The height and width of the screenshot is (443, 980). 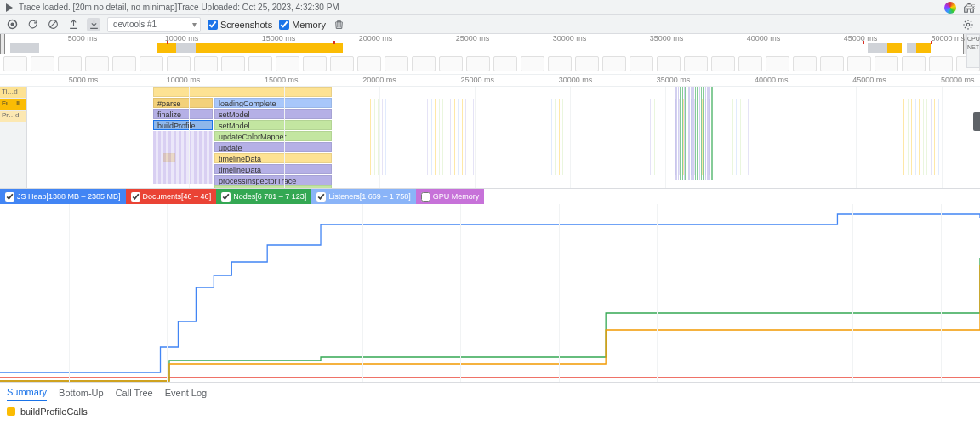 I want to click on reload-button, so click(x=32, y=25).